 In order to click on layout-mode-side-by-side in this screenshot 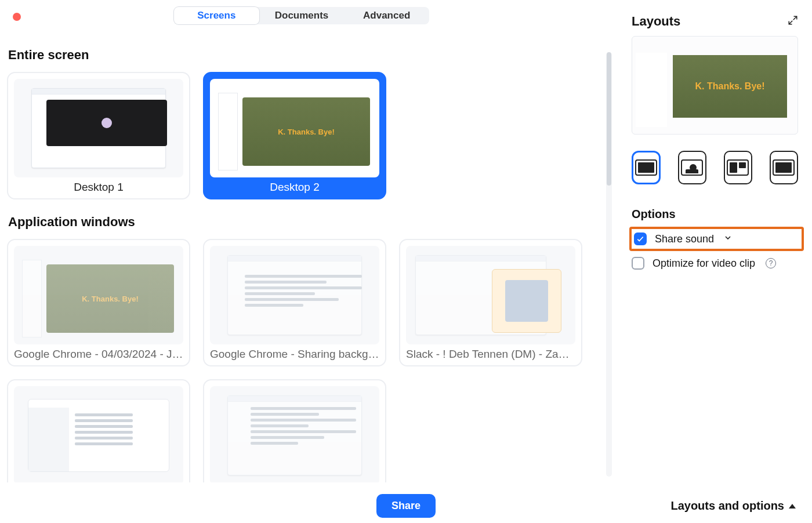, I will do `click(738, 168)`.